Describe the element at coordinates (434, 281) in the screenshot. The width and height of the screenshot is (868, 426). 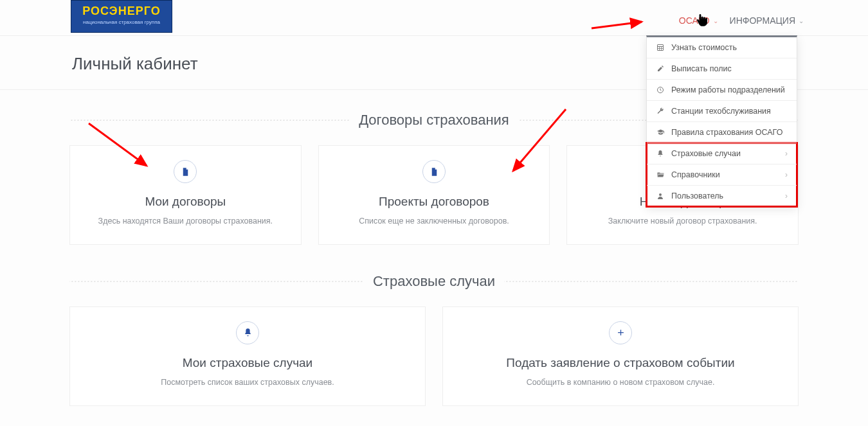
I see `section-title-cases: Страховые случаи` at that location.